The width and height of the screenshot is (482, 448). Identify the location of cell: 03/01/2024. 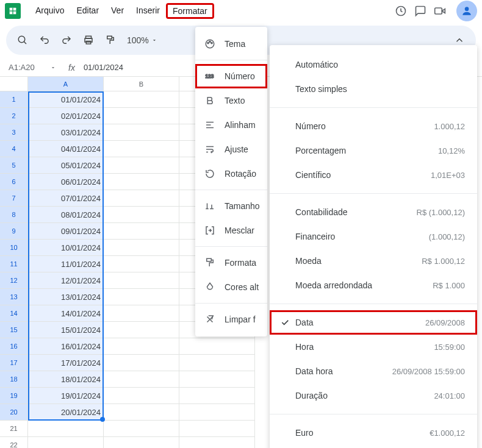
(66, 133).